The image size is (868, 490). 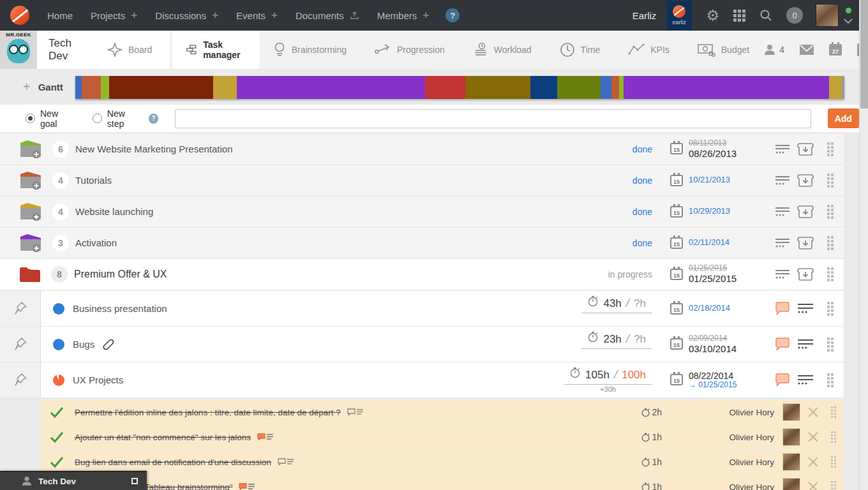 I want to click on step-row: UX Projects 105h / 100h +30h 15 08/22/20…, so click(x=422, y=380).